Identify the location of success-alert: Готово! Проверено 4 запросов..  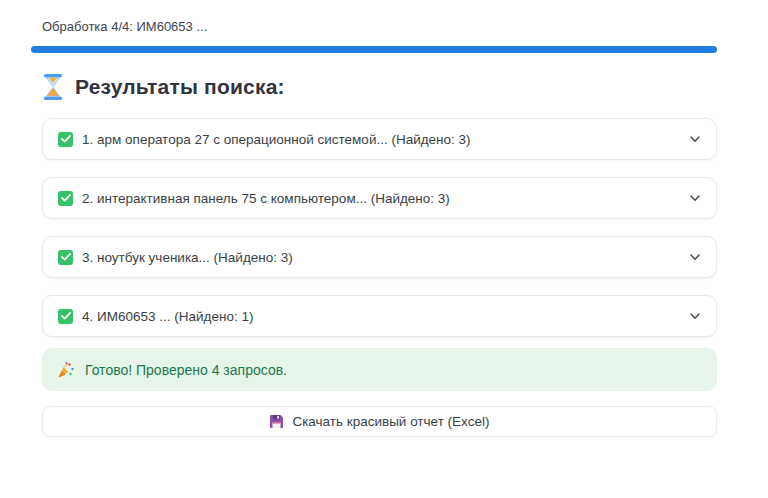
(380, 370).